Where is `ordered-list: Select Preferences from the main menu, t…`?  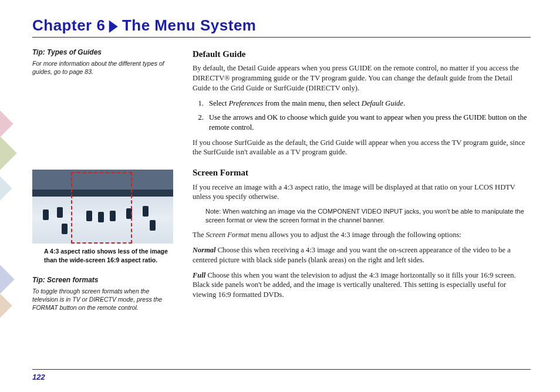 ordered-list: Select Preferences from the main menu, t… is located at coordinates (362, 116).